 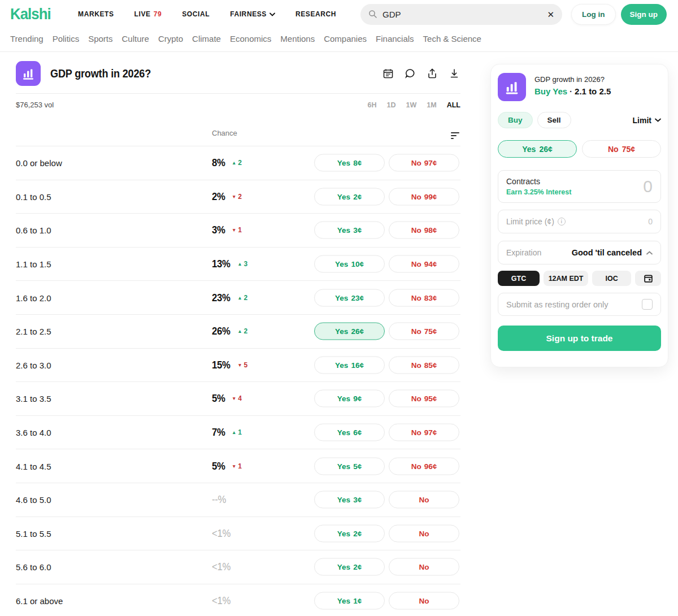 What do you see at coordinates (410, 73) in the screenshot?
I see `comment-icon` at bounding box center [410, 73].